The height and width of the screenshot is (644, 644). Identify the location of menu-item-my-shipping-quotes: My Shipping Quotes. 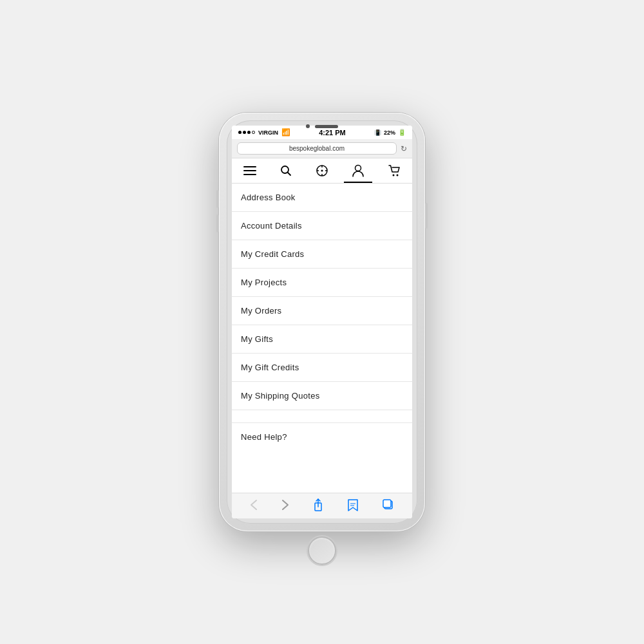
(322, 396).